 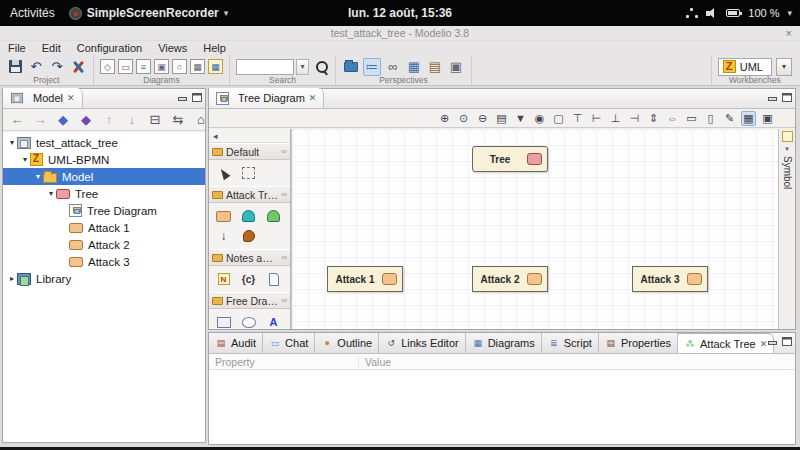 What do you see at coordinates (15, 67) in the screenshot?
I see `save-icon` at bounding box center [15, 67].